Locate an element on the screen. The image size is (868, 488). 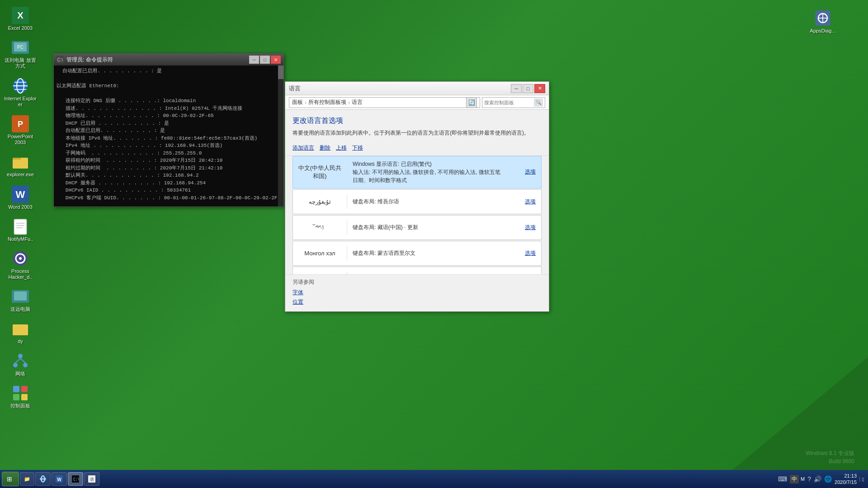
show-desktop-btn: ▯ is located at coordinates (862, 479).